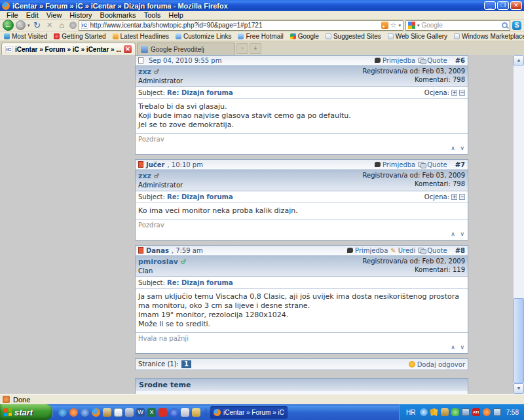 The height and width of the screenshot is (420, 524). Describe the element at coordinates (418, 37) in the screenshot. I see `bookmark-web-slice-gallery: Web Slice Gallery` at that location.